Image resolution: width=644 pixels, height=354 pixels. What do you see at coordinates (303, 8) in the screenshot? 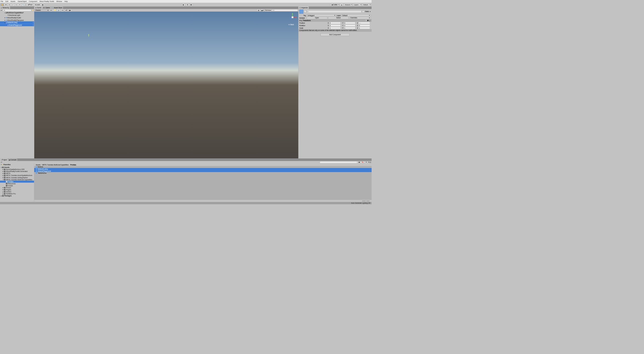
I see `inspector-tab: ⓘ Inspector` at bounding box center [303, 8].